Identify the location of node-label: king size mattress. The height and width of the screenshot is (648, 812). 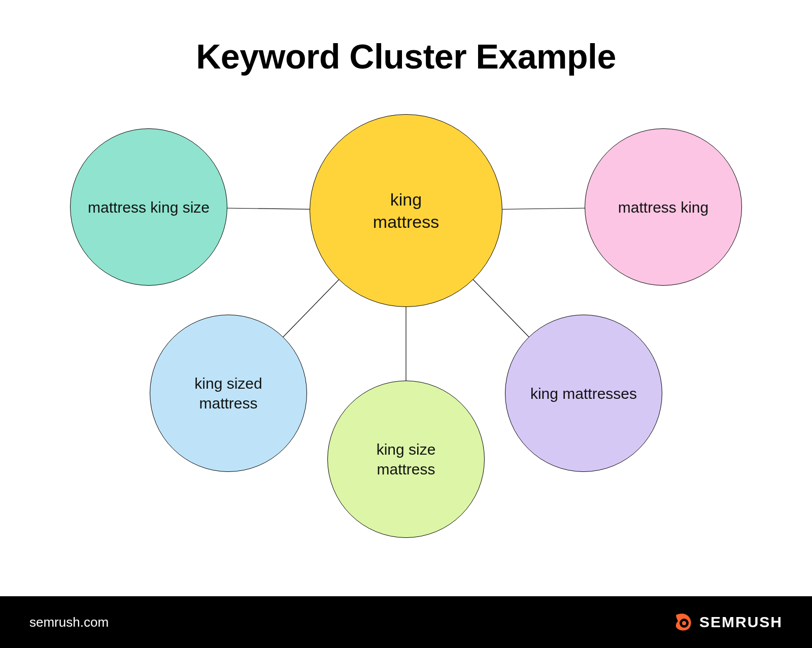
(406, 459).